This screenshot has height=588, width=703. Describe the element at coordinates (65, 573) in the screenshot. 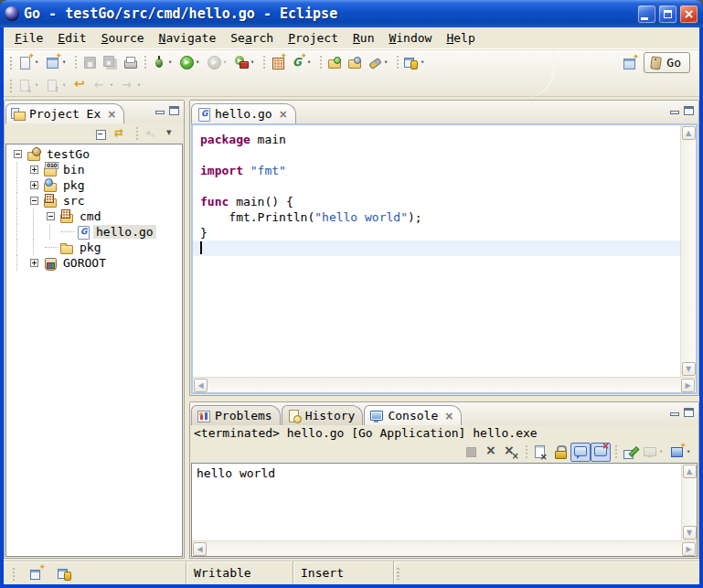

I see `terminal-view-icon` at that location.